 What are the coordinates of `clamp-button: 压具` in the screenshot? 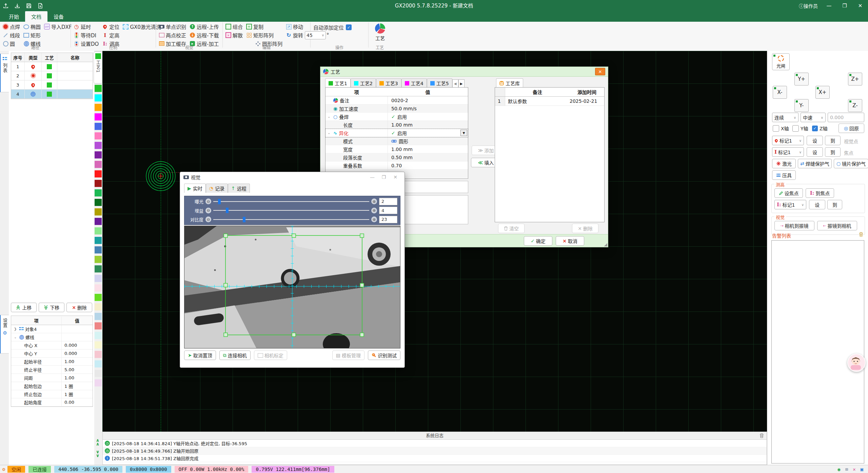 It's located at (784, 175).